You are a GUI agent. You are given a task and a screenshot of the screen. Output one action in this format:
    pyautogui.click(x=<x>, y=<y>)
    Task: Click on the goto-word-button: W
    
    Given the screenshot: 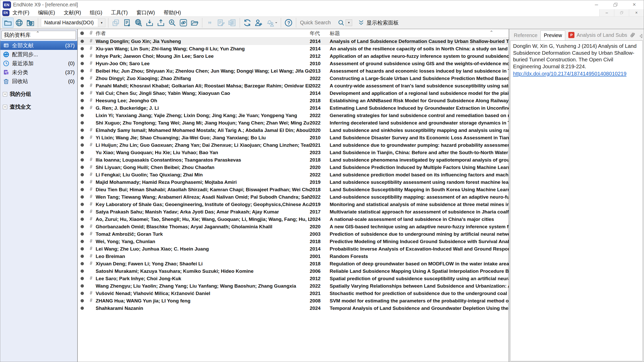 What is the action you would take?
    pyautogui.click(x=232, y=23)
    